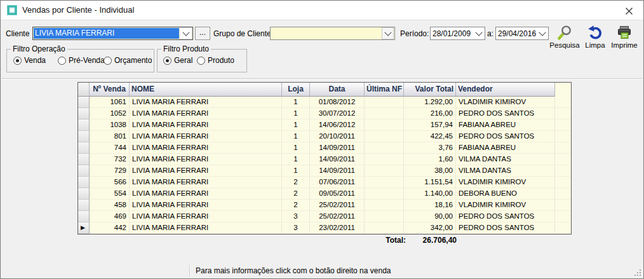  I want to click on table-row: 469LIVIA MARIA FERRARI325/02/201190,00PE…, so click(325, 217).